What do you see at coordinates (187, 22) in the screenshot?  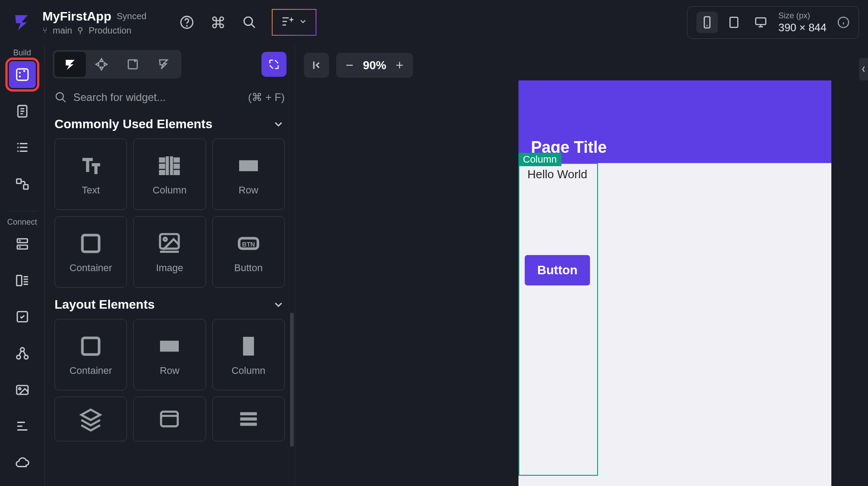 I see `help-button` at bounding box center [187, 22].